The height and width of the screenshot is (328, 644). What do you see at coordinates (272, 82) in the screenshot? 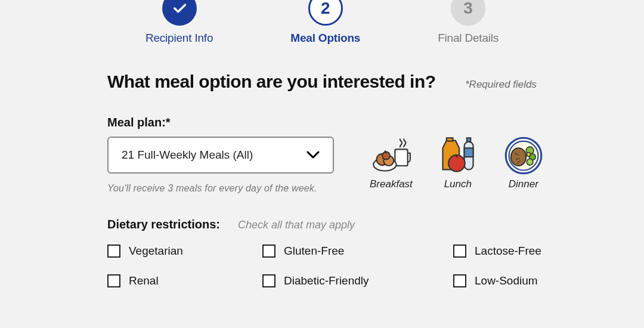
I see `page-heading: What meal option are you interested in?` at bounding box center [272, 82].